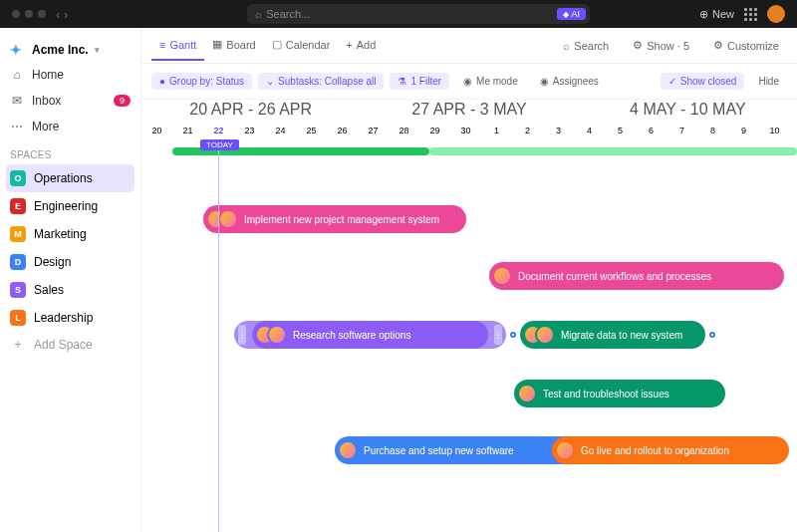 The height and width of the screenshot is (532, 797). Describe the element at coordinates (281, 131) in the screenshot. I see `day-cell: 24` at that location.